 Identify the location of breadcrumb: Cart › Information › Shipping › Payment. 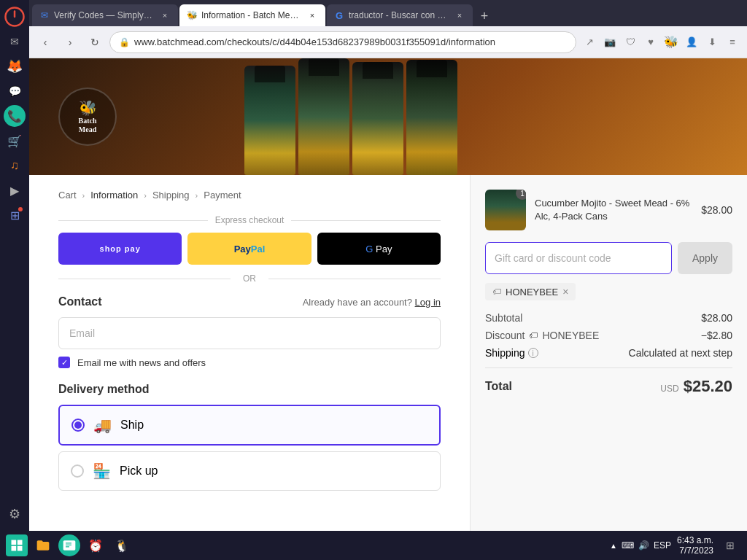
(249, 195).